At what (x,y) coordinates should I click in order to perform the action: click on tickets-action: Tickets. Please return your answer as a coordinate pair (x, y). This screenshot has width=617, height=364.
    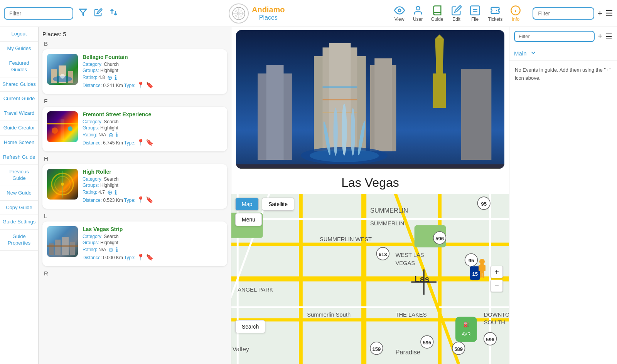
    Looking at the image, I should click on (496, 13).